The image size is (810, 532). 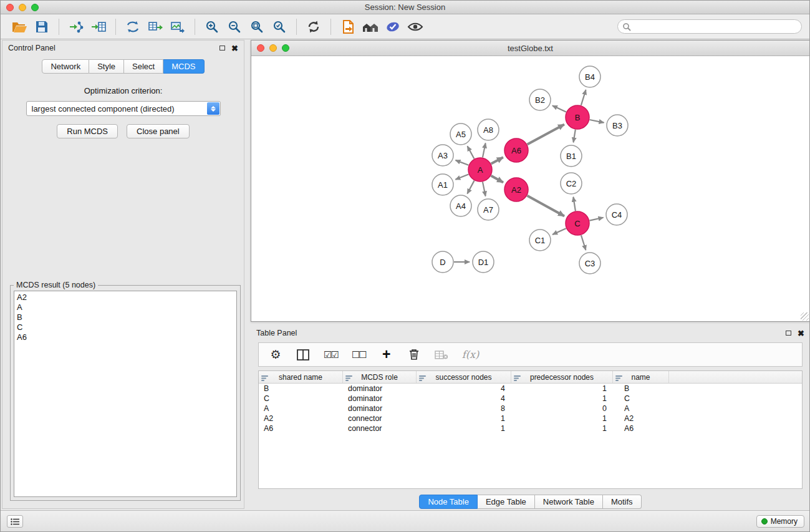 I want to click on columns-icon, so click(x=303, y=355).